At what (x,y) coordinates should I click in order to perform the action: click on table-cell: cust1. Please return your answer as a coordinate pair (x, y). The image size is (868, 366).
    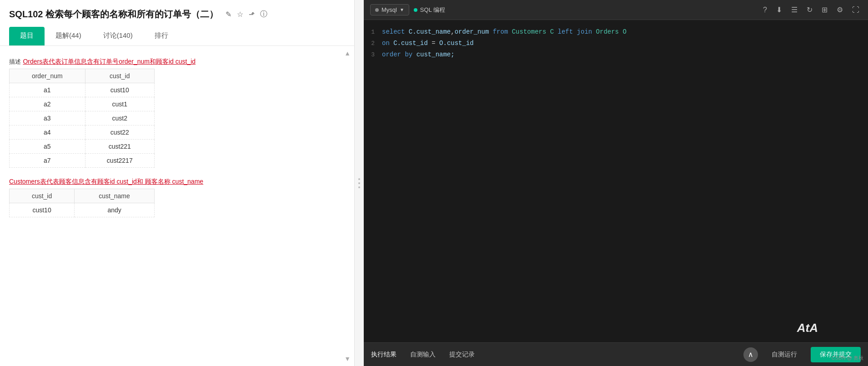
    Looking at the image, I should click on (120, 105).